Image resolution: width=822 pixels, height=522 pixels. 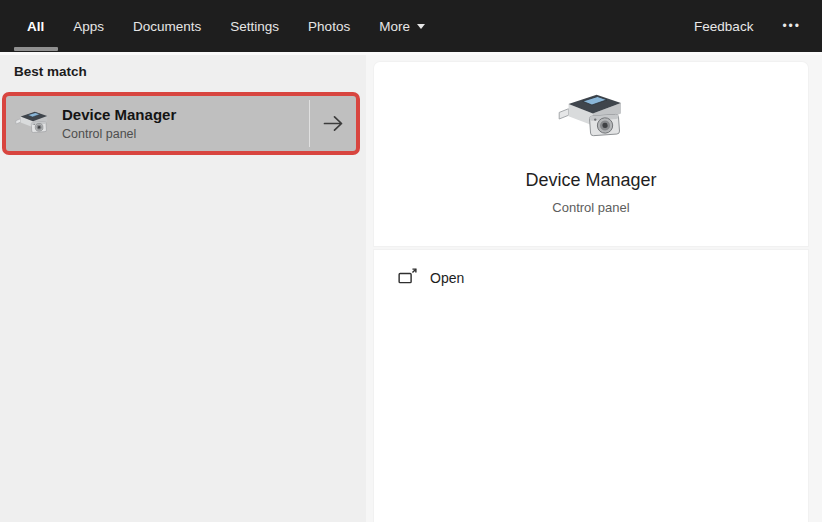 What do you see at coordinates (408, 278) in the screenshot?
I see `open-external-icon` at bounding box center [408, 278].